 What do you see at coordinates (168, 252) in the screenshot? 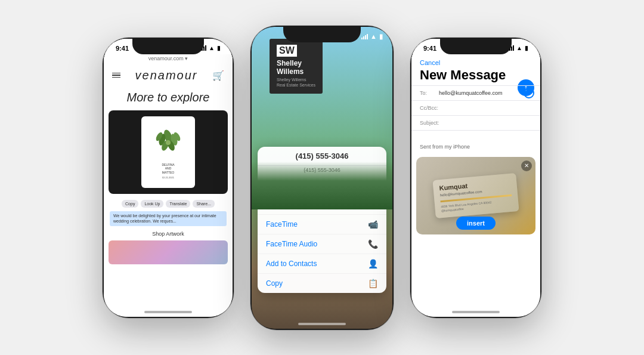
I see `footer-image` at bounding box center [168, 252].